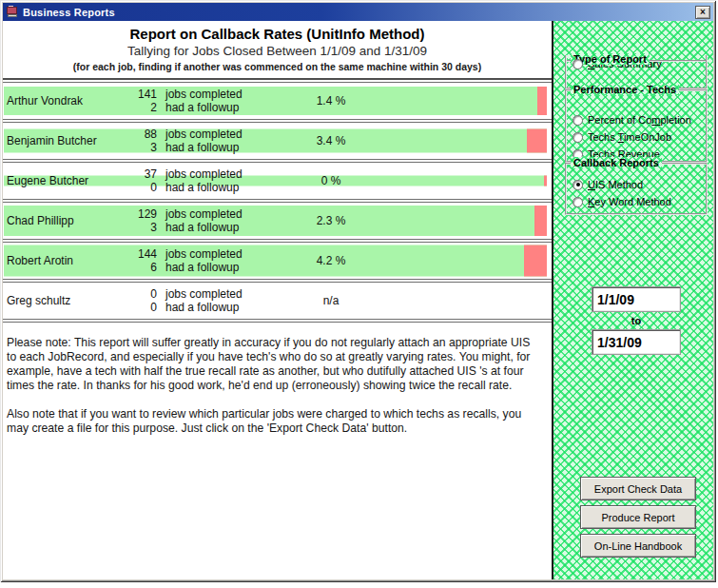  Describe the element at coordinates (636, 126) in the screenshot. I see `group-performance-techs: Performance - Techs Percent of Completio…` at that location.